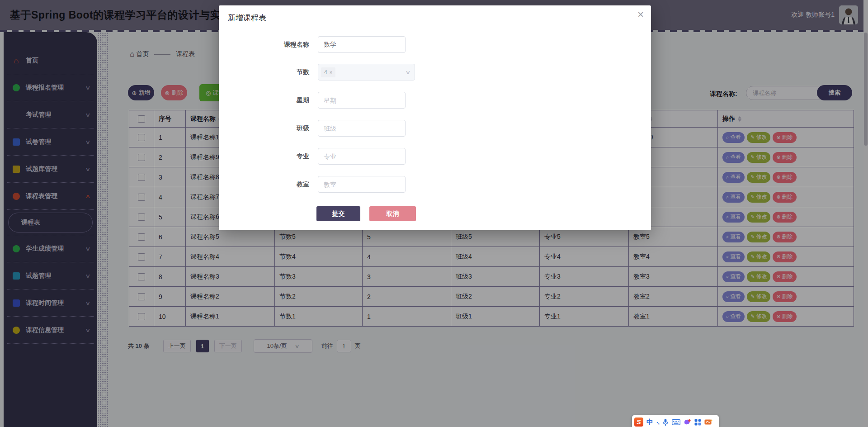  I want to click on chevron-down-icon: ∨, so click(408, 72).